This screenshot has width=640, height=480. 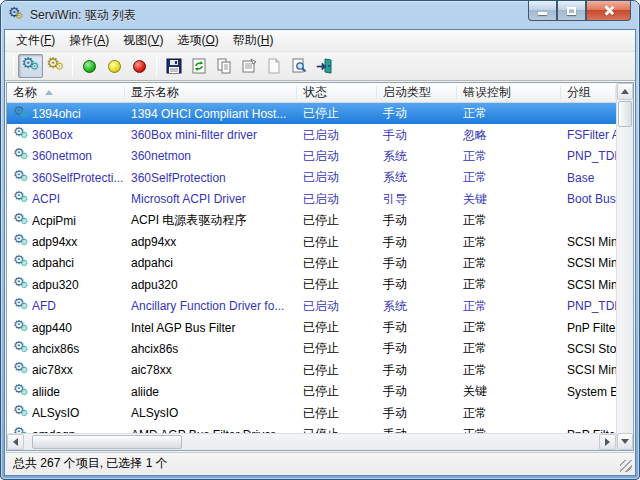 I want to click on refresh-button, so click(x=198, y=66).